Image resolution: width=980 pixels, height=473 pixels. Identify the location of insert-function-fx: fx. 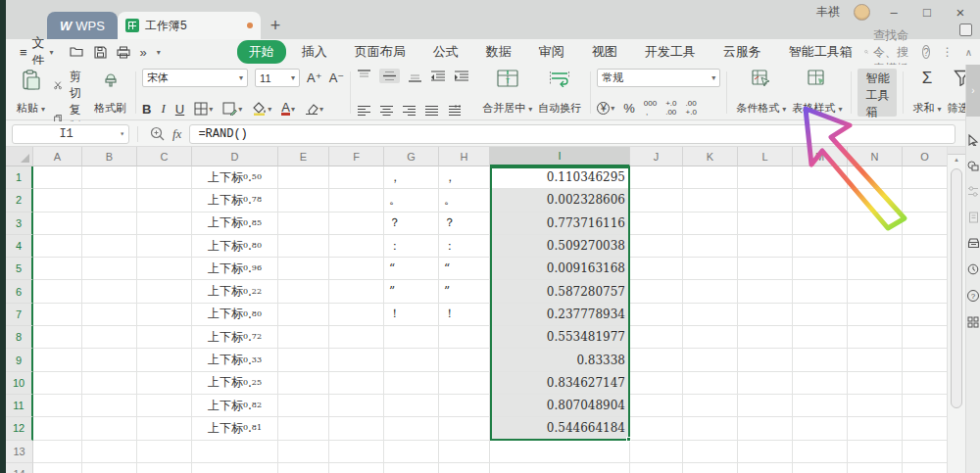
(176, 134).